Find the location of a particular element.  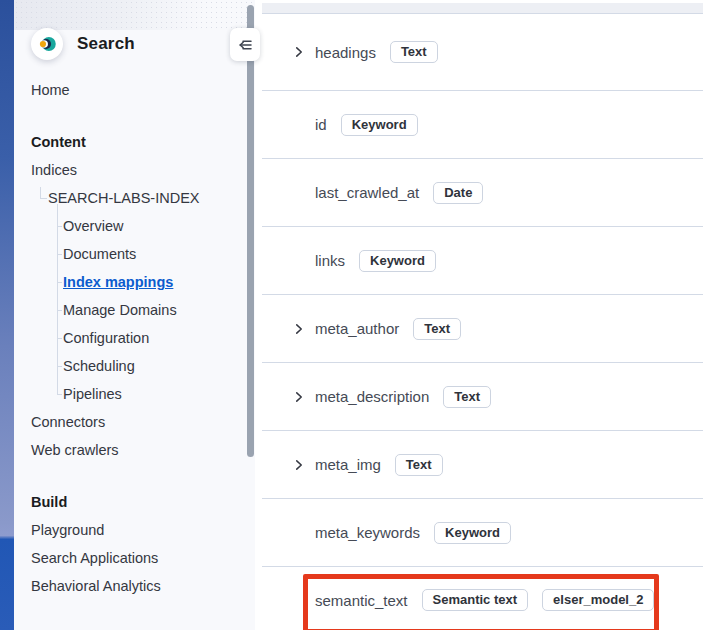

field-name: meta_author is located at coordinates (357, 328).